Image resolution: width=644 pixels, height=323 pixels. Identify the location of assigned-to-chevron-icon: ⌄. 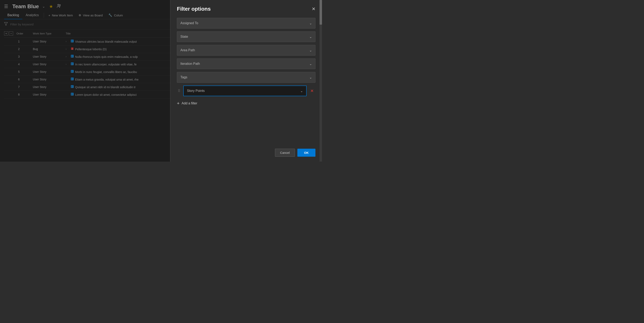
(310, 23).